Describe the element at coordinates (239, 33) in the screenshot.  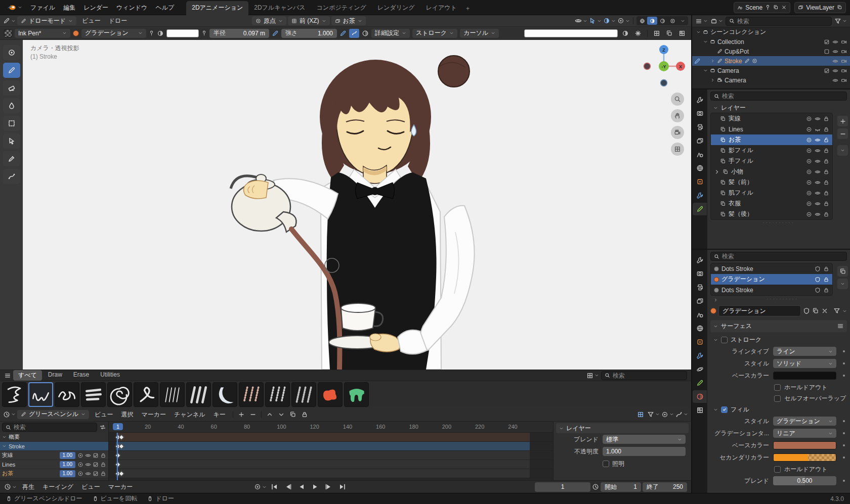
I see `radius-slider: 半径 0.097 m` at that location.